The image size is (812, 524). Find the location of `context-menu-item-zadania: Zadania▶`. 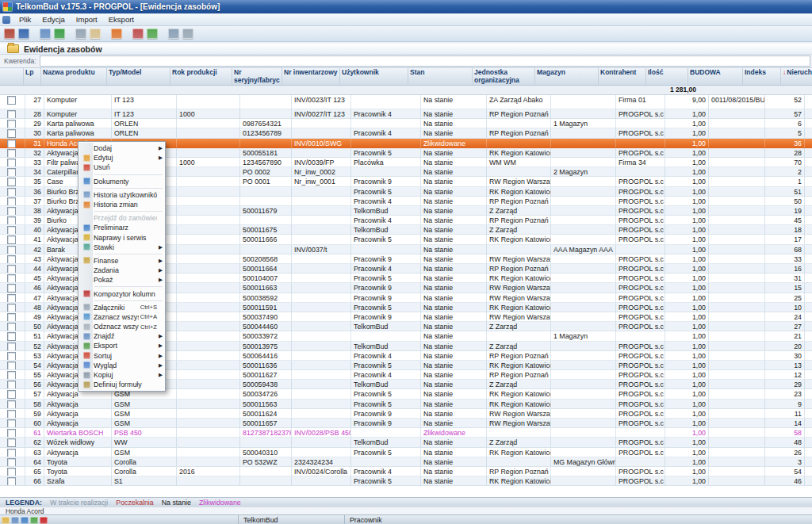

context-menu-item-zadania: Zadania▶ is located at coordinates (122, 270).